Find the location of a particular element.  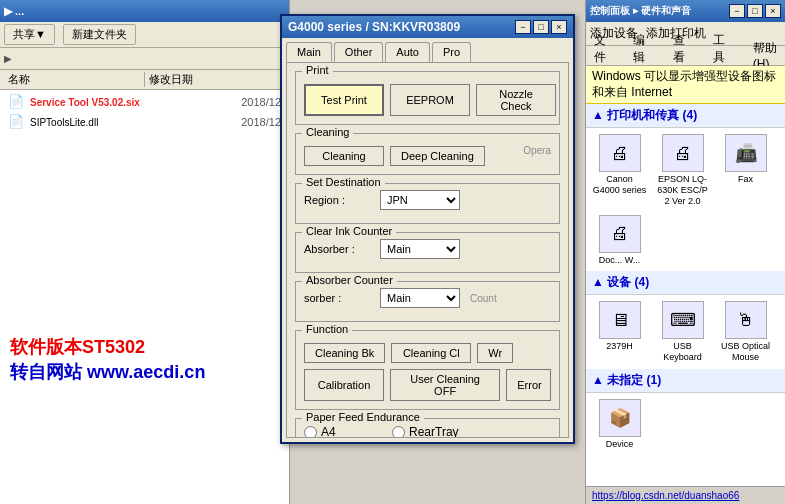

cleaning-cl-button: Cleaning Cl is located at coordinates (431, 353).